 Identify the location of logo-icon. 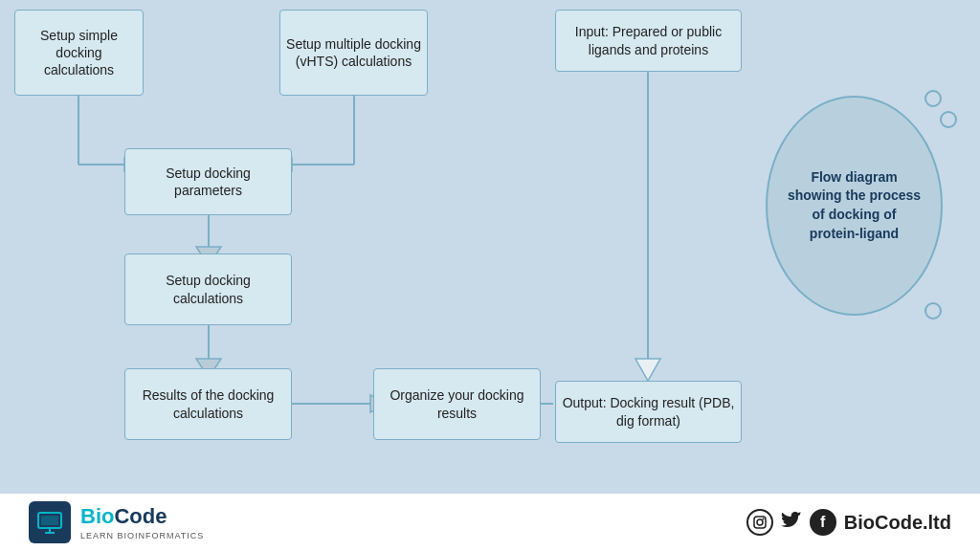
(50, 522).